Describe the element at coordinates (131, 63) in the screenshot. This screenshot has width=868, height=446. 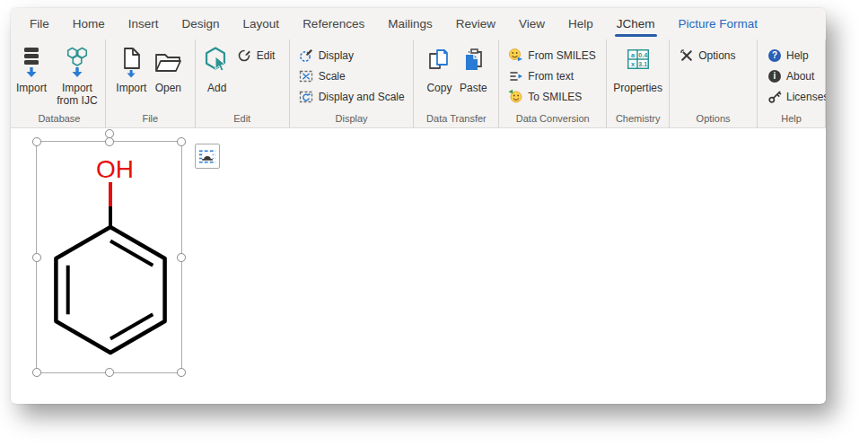
I see `file-import-icon` at that location.